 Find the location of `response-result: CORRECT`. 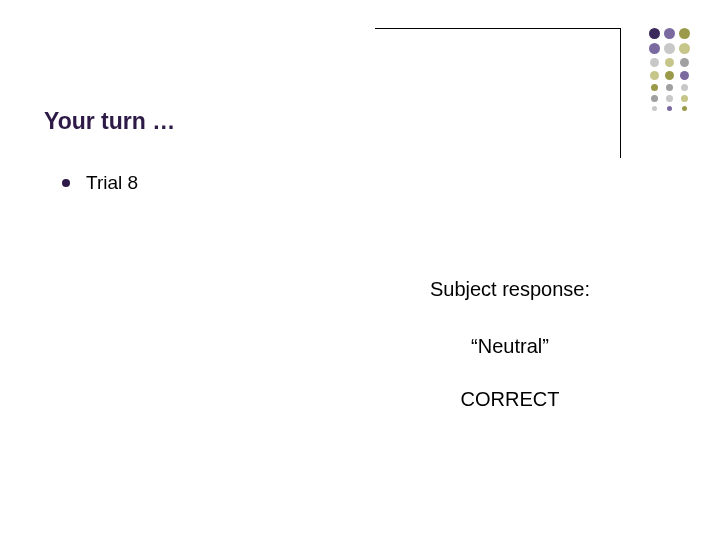

response-result: CORRECT is located at coordinates (510, 400).